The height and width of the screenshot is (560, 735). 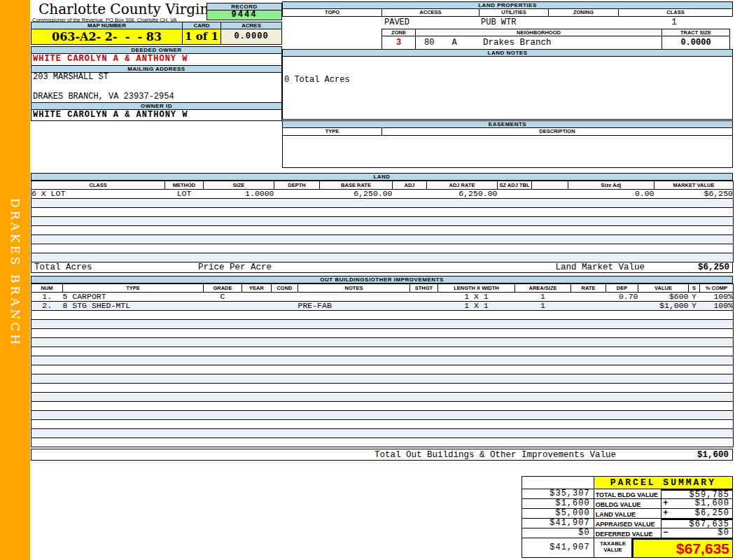 What do you see at coordinates (382, 288) in the screenshot?
I see `out-buildings-header-row: NUM TYPE GRADE YEAR COND NOTES STHGT LEN…` at bounding box center [382, 288].